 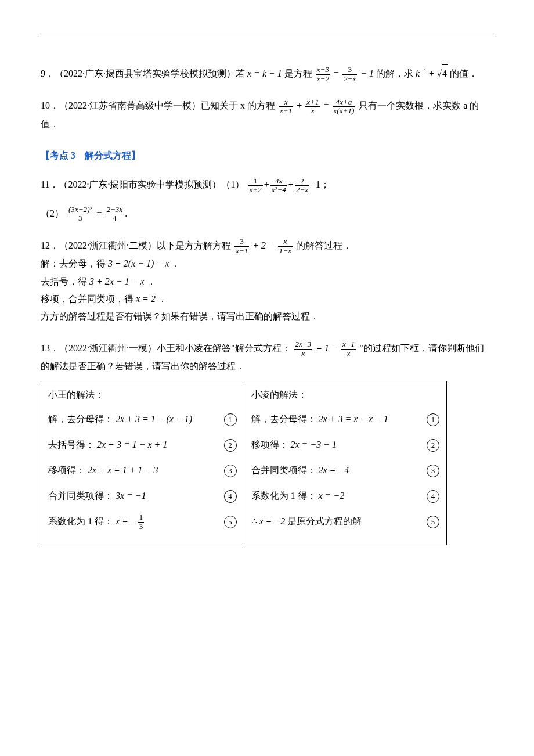 I want to click on p11-frac1: 1 x+2, so click(x=255, y=186).